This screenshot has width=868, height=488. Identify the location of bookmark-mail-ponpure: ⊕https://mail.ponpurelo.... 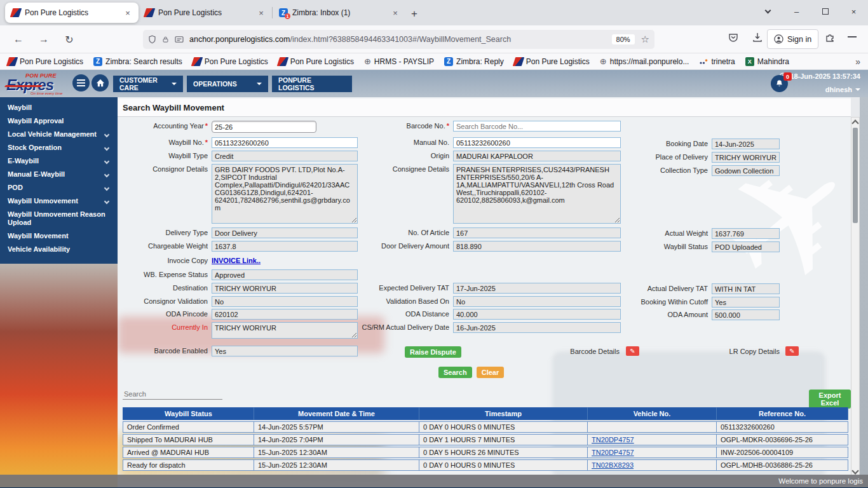
(644, 62).